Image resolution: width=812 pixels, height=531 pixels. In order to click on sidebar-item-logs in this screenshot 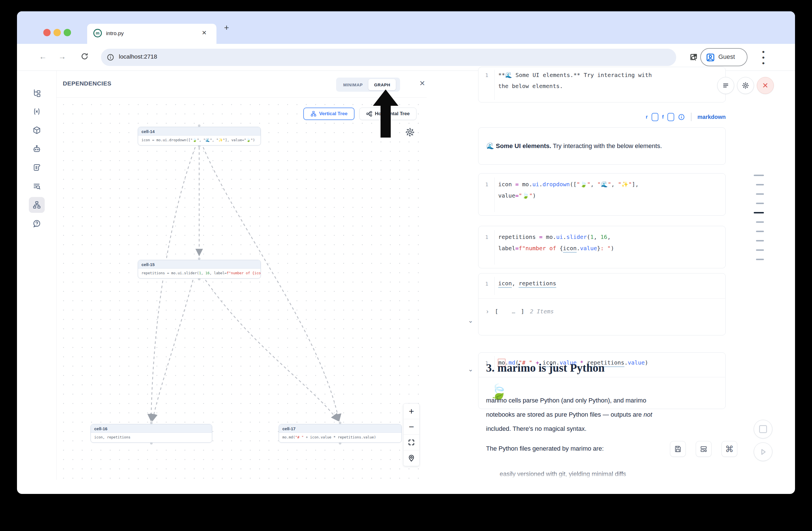, I will do `click(37, 186)`.